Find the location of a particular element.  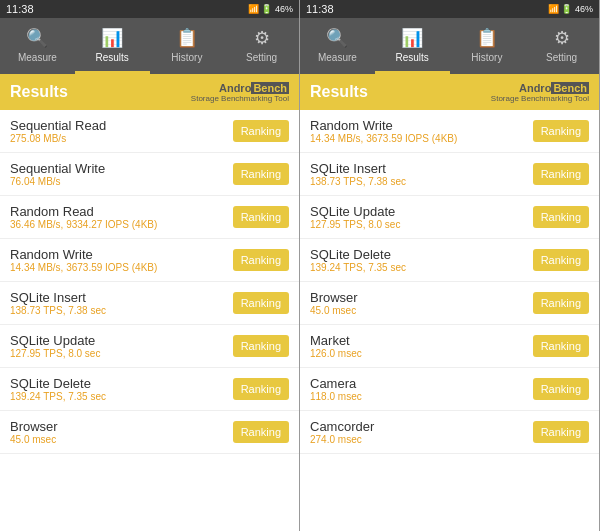

result-name: Sequential Write is located at coordinates (58, 168).